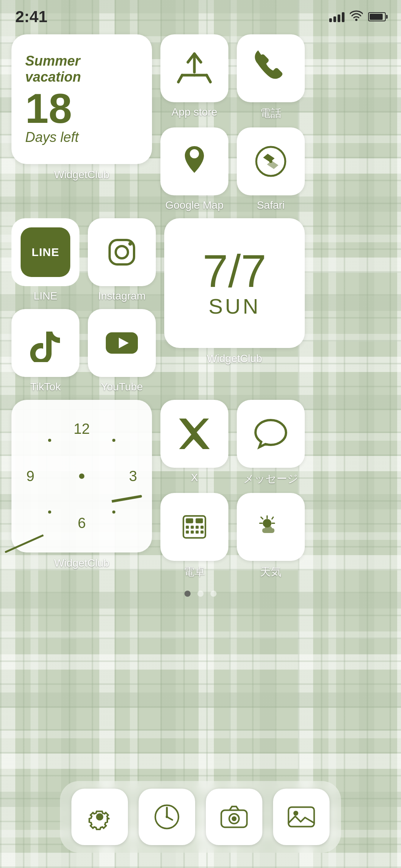  I want to click on right-row2: 電卓, so click(233, 536).